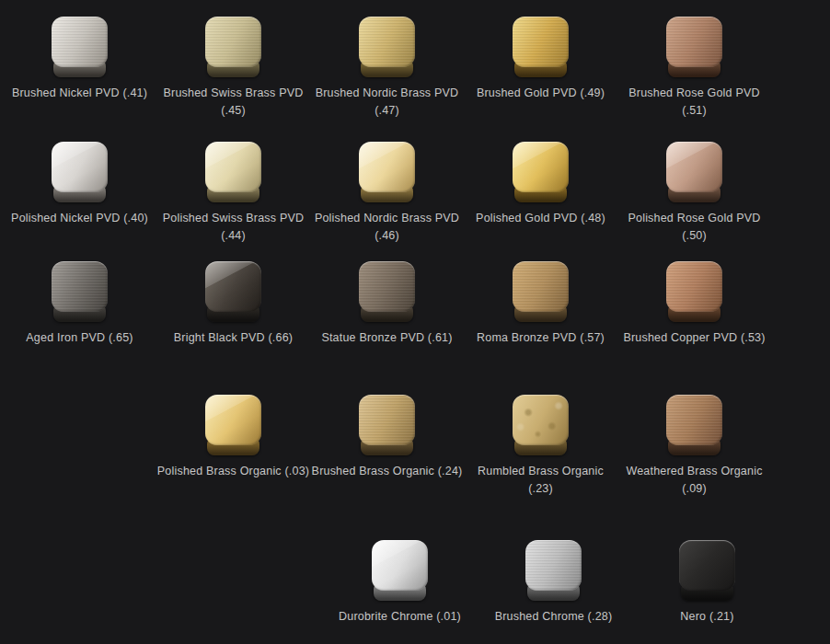  What do you see at coordinates (554, 583) in the screenshot?
I see `finish-option: Brushed Chrome (.28)` at bounding box center [554, 583].